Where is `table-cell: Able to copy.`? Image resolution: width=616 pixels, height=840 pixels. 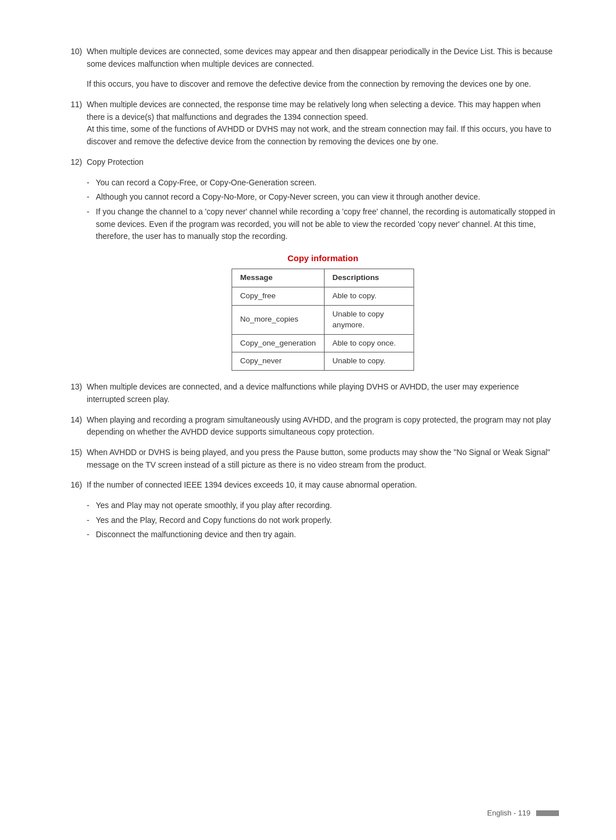 table-cell: Able to copy. is located at coordinates (368, 296).